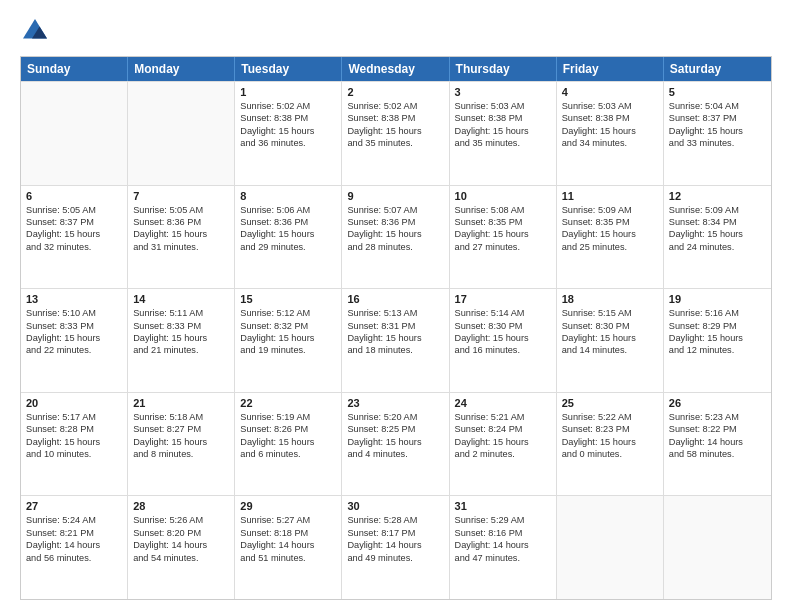 Image resolution: width=792 pixels, height=612 pixels. Describe the element at coordinates (396, 444) in the screenshot. I see `day-cell-23: 23Sunrise: 5:20 AMSunset: 8:25 PMDayligh…` at that location.